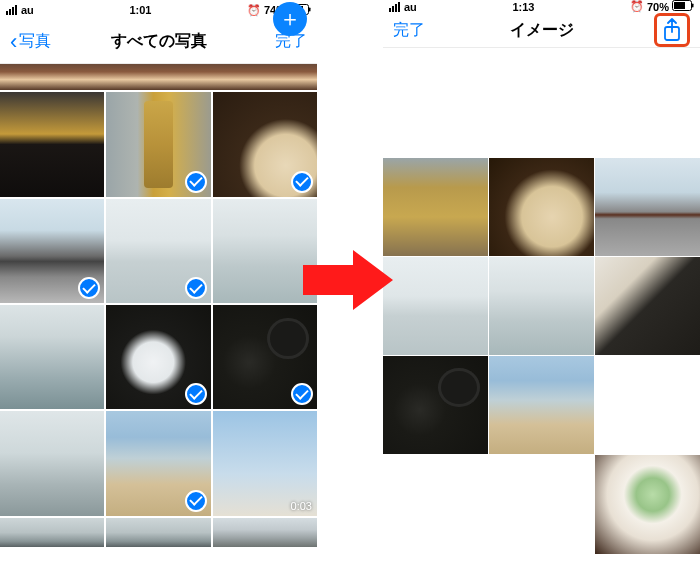 Image resolution: width=700 pixels, height=568 pixels. Describe the element at coordinates (158, 357) in the screenshot. I see `photo-meal-tray-white` at that location.